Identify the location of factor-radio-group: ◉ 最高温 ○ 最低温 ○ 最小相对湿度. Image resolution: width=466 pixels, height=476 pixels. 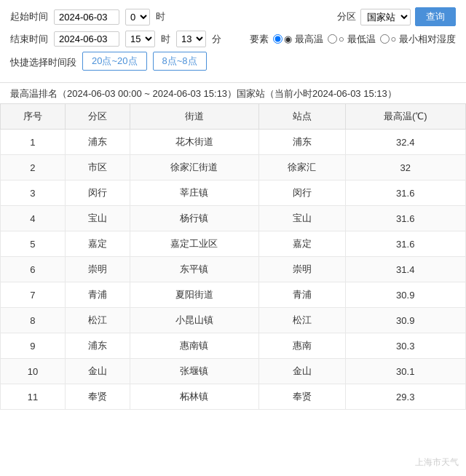
(364, 39).